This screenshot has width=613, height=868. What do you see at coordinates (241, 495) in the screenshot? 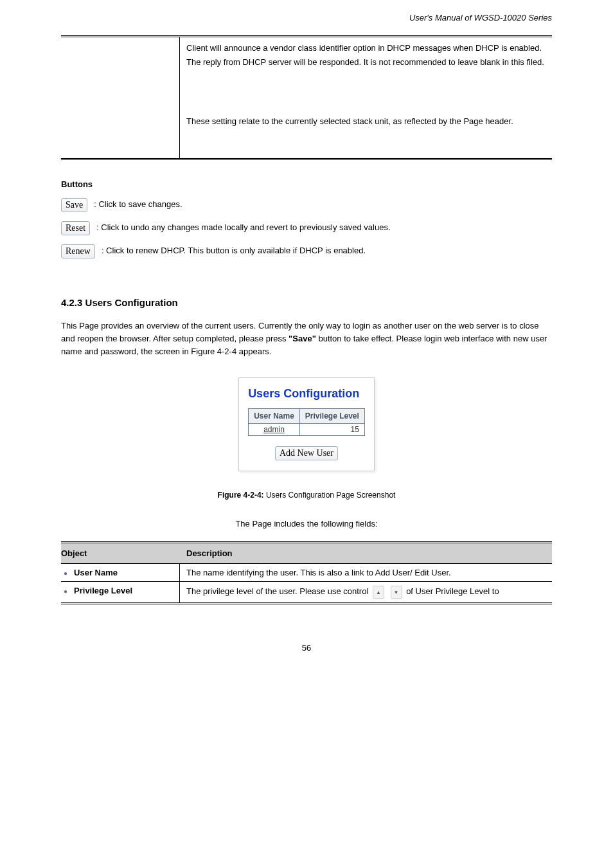
I see `fig-number: Figure 4-2-4:` at bounding box center [241, 495].